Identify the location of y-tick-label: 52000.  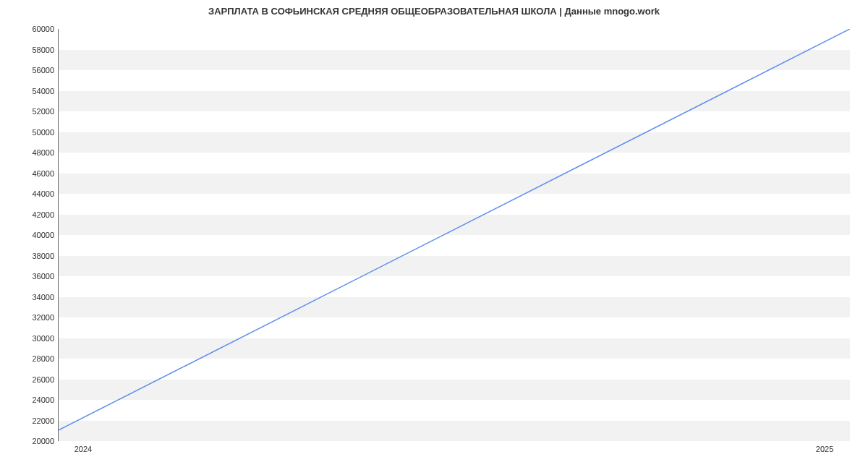
(36, 111).